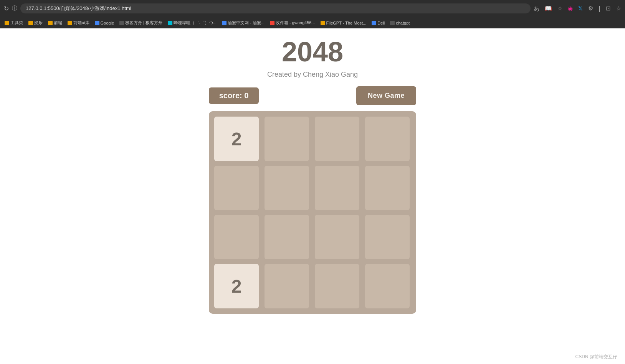  What do you see at coordinates (6, 8) in the screenshot?
I see `reload-icon: ↻` at bounding box center [6, 8].